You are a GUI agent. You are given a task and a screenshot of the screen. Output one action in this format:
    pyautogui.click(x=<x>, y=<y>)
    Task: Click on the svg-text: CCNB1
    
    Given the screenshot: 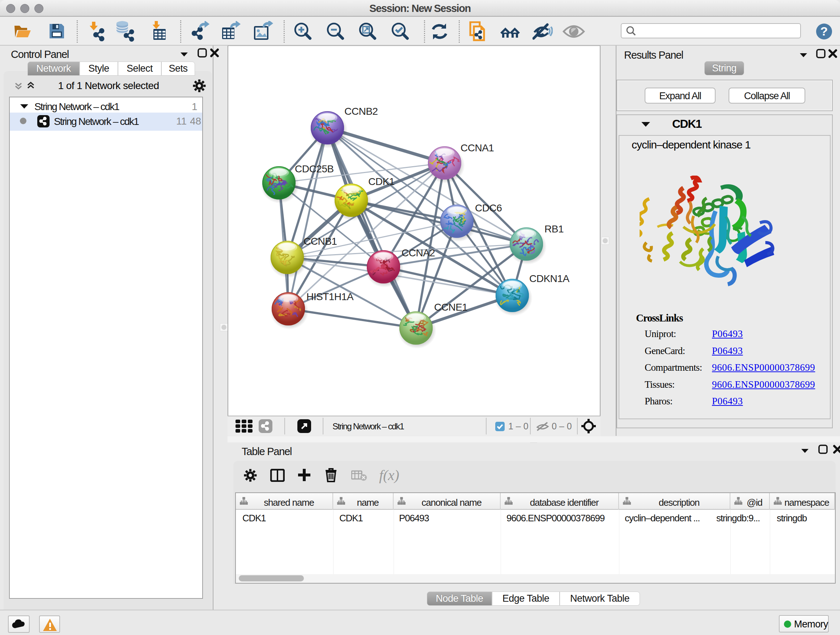 What is the action you would take?
    pyautogui.click(x=320, y=241)
    